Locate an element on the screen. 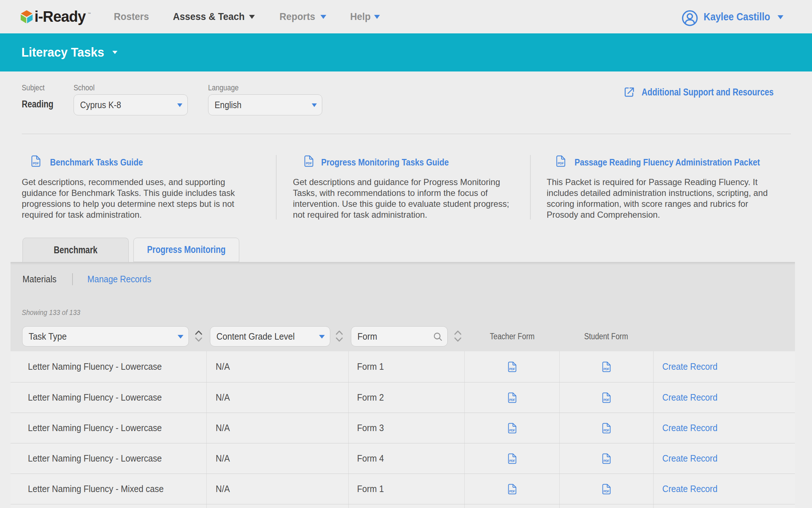 The height and width of the screenshot is (508, 812). sort-form is located at coordinates (458, 337).